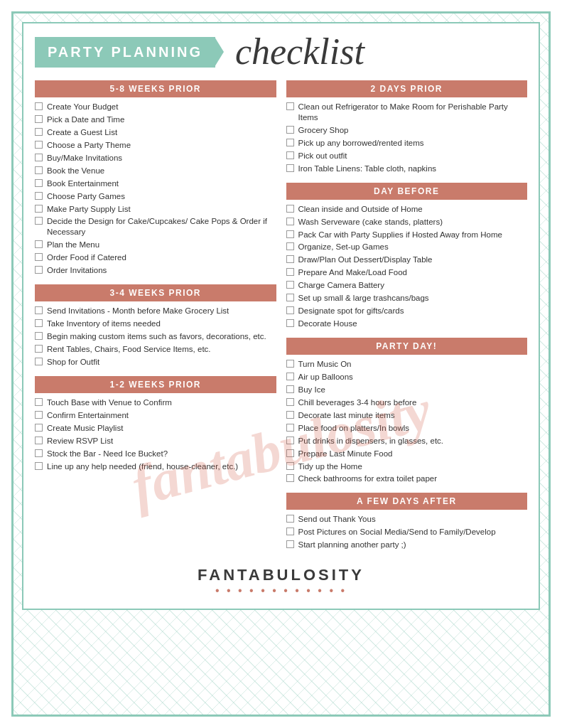 The width and height of the screenshot is (562, 728). I want to click on header: PARTY PLANNING checklist, so click(281, 52).